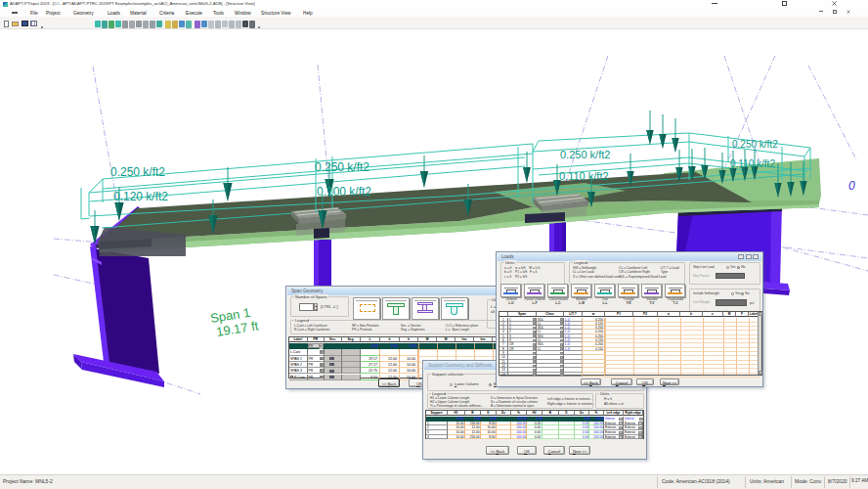 This screenshot has width=868, height=489. I want to click on svg-text: 0.120 k/ft2, so click(141, 197).